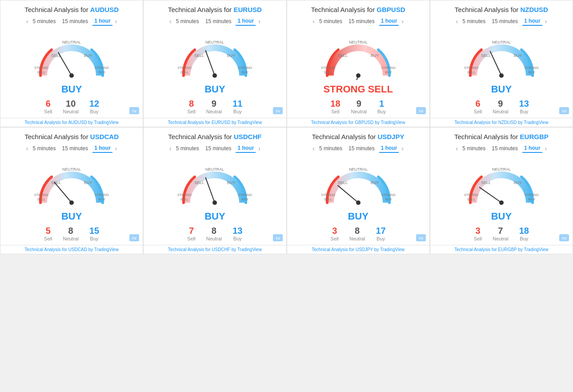  What do you see at coordinates (314, 21) in the screenshot?
I see `prev-arrow-gbpusd: ‹` at bounding box center [314, 21].